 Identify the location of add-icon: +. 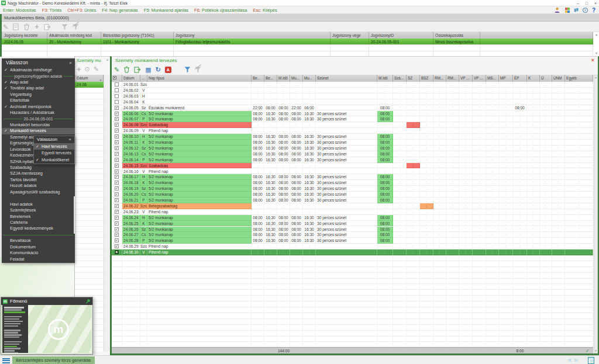
(79, 70).